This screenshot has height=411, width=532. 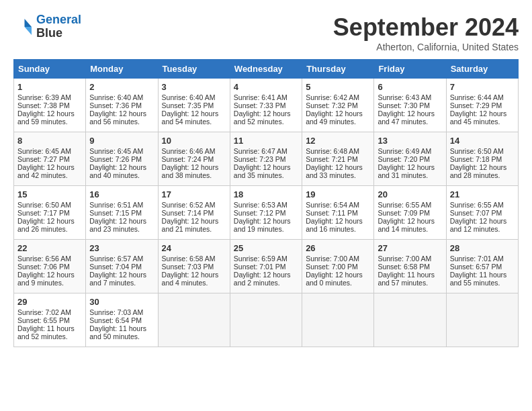 I want to click on sunset: Sunset: 7:12 PM, so click(x=260, y=213).